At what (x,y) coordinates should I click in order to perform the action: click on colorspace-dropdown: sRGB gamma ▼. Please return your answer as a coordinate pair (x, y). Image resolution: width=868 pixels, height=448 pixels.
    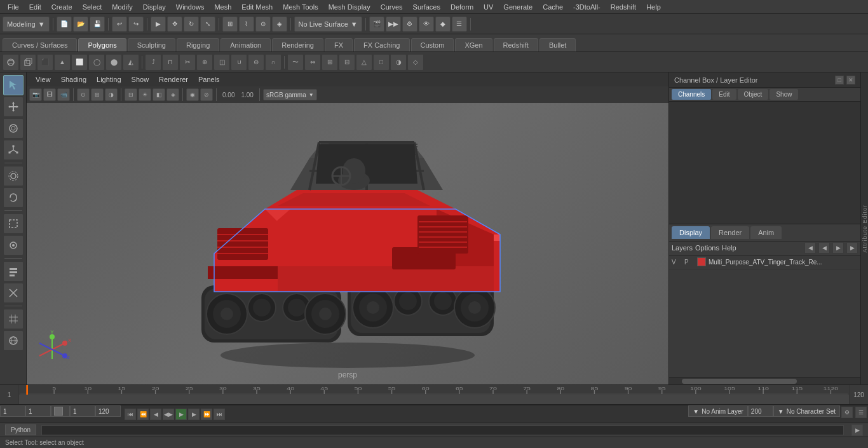
    Looking at the image, I should click on (290, 95).